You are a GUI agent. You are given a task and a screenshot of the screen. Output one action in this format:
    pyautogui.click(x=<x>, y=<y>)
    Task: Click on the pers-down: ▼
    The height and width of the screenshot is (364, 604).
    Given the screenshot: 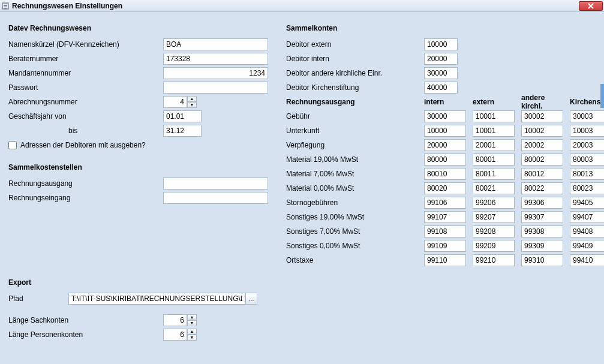 What is the action you would take?
    pyautogui.click(x=192, y=338)
    